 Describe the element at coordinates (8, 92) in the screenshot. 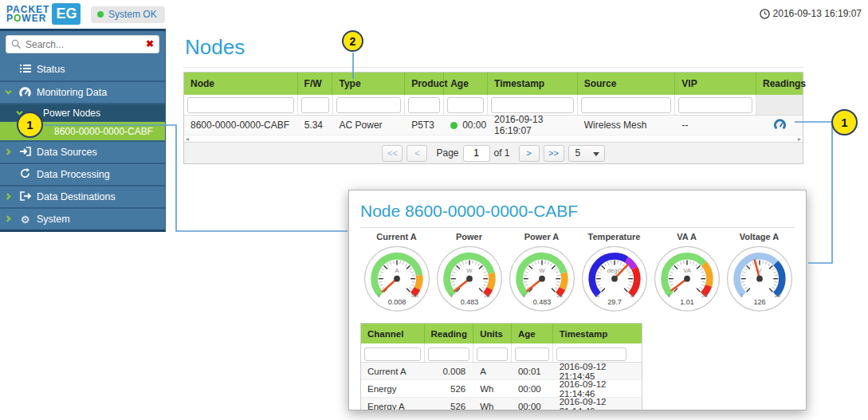

I see `chevron-down-icon` at that location.